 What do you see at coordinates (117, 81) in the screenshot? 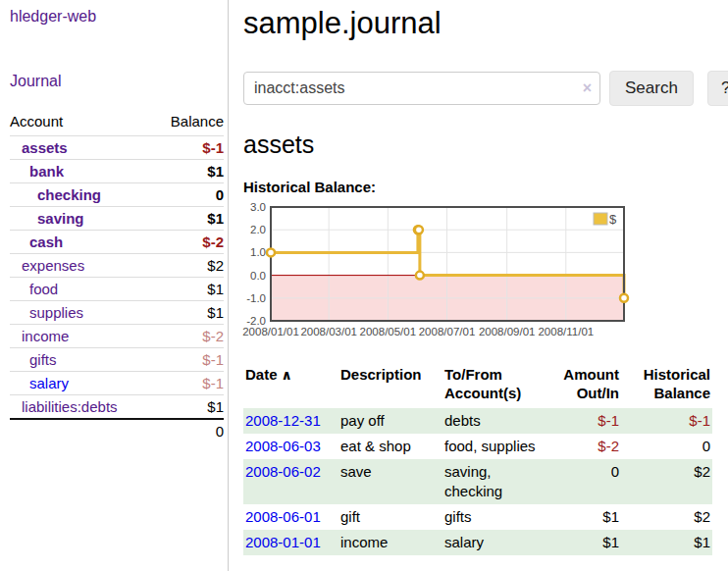
I see `sidebar-item-journal: Journal` at bounding box center [117, 81].